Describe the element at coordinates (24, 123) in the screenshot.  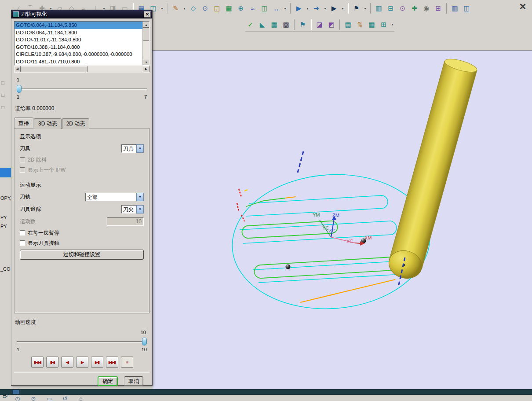
I see `tab-replay: 重播` at that location.